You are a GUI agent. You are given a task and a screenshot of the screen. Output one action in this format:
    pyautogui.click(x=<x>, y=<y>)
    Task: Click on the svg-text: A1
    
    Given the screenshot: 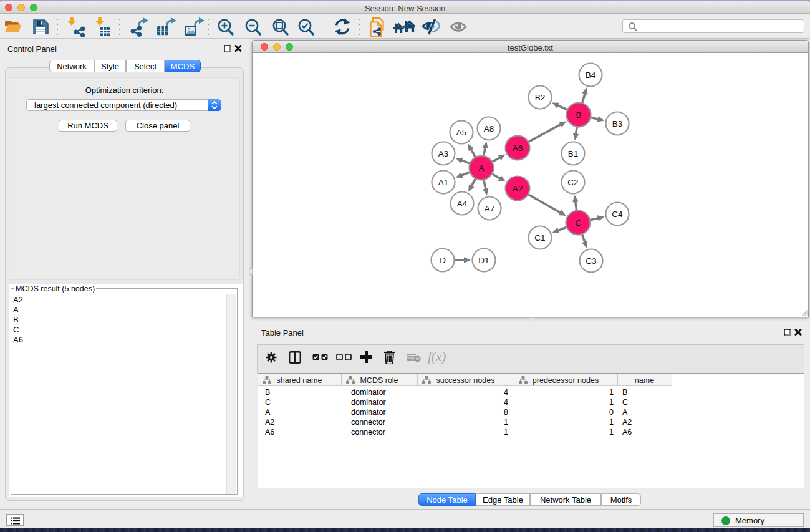 What is the action you would take?
    pyautogui.click(x=444, y=182)
    